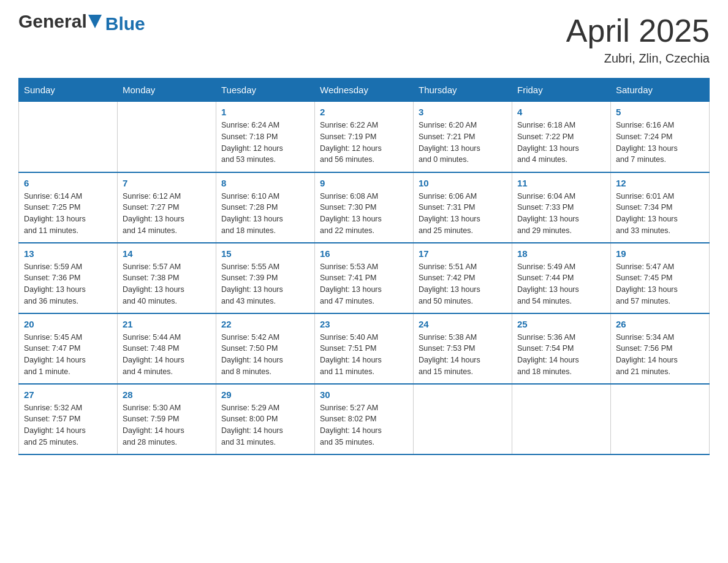  Describe the element at coordinates (463, 354) in the screenshot. I see `day-info: Sunrise: 5:38 AM Sunset: 7:53 PM Dayligh…` at that location.